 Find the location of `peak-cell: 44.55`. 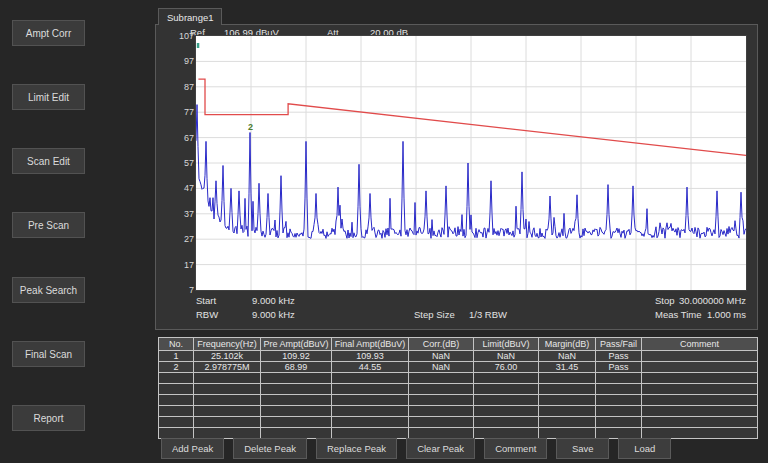

peak-cell: 44.55 is located at coordinates (370, 368).